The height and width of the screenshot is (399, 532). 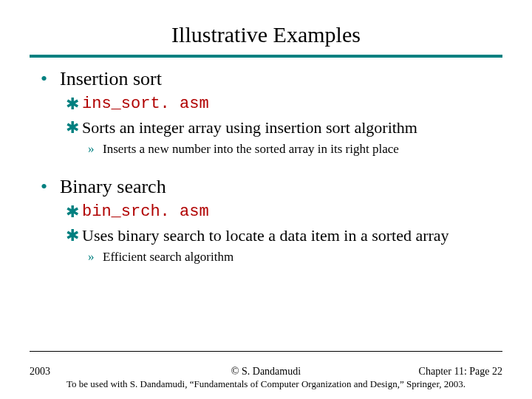 I want to click on slide-title: Illustrative Examples, so click(x=266, y=26).